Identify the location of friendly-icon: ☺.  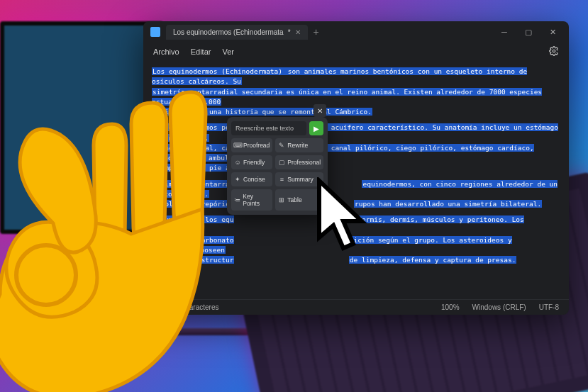
(238, 162).